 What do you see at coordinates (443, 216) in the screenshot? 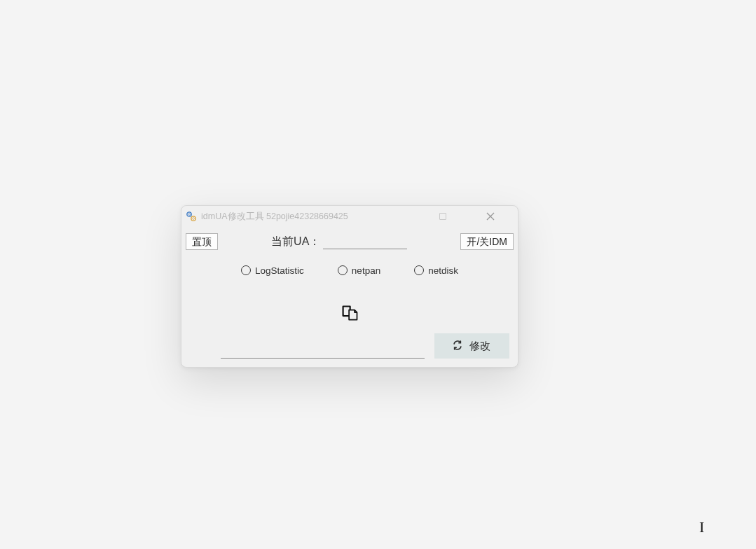
I see `maximize-button` at bounding box center [443, 216].